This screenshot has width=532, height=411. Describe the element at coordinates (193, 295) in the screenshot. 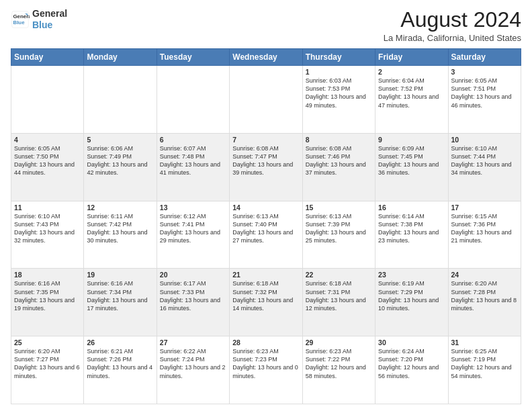

I see `day-detail: Sunrise: 6:17 AMSunset: 7:33 PMDaylight:…` at that location.